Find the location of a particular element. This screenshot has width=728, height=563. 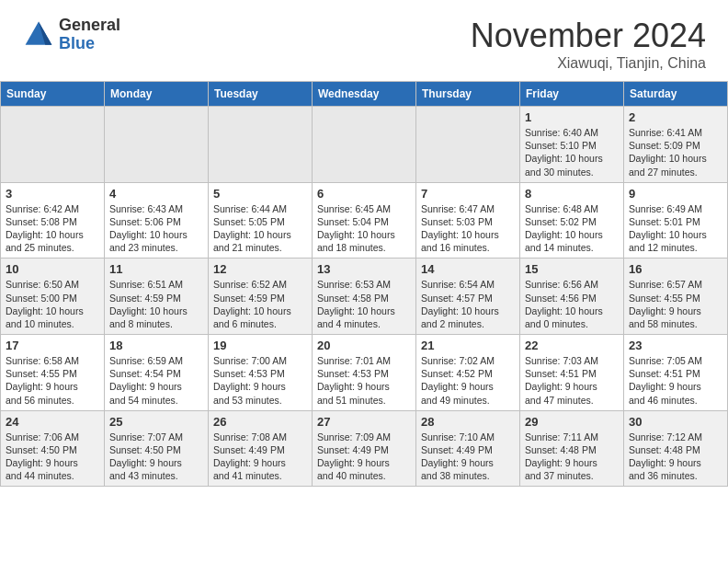

calendar-header-row: SundayMondayTuesdayWednesdayThursdayFrid… is located at coordinates (364, 94).